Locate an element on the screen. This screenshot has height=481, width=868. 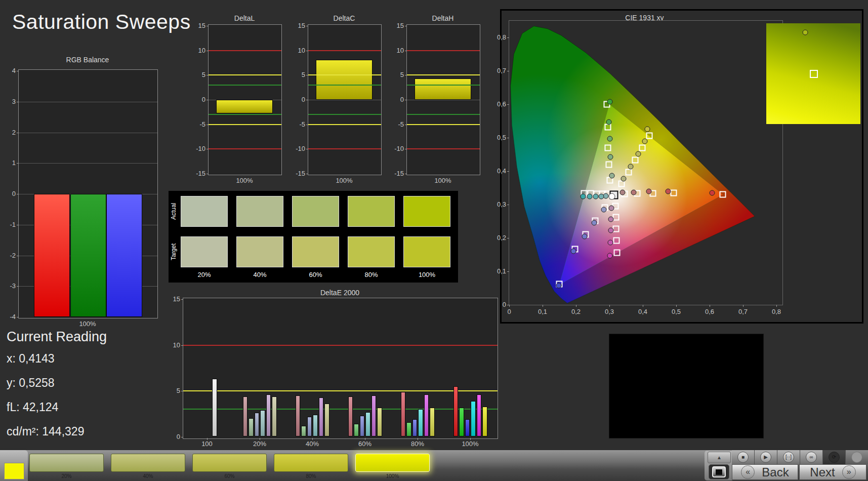
actual-swatch-40% is located at coordinates (260, 212).